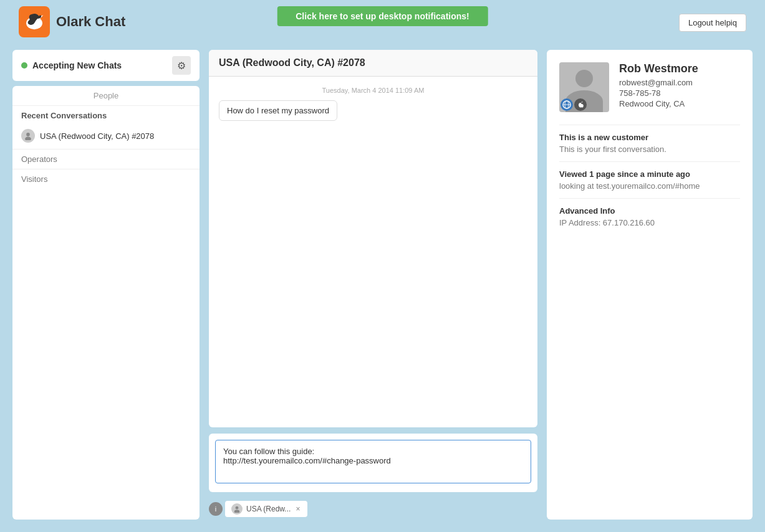 The image size is (765, 532). What do you see at coordinates (680, 87) in the screenshot?
I see `visitor-details: Rob Westmore robwest@gmail.com 758-785-7…` at bounding box center [680, 87].